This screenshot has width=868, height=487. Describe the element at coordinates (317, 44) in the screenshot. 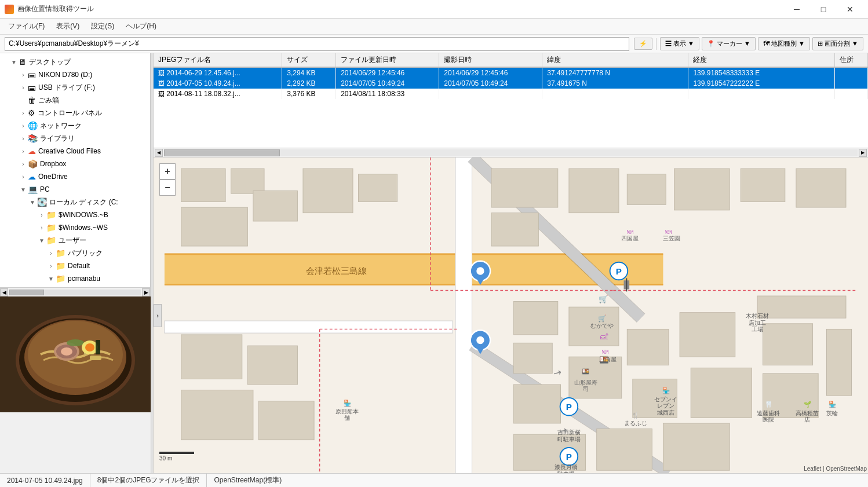

I see `address-bar` at that location.